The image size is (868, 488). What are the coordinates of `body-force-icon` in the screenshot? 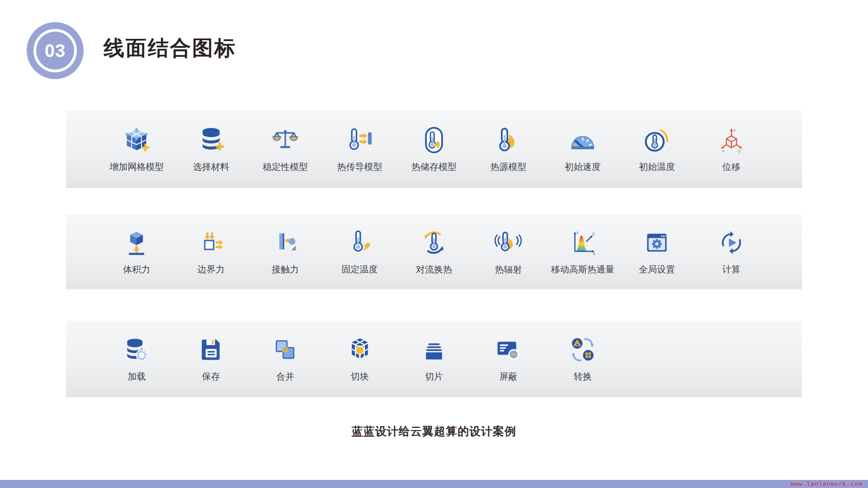 It's located at (137, 243).